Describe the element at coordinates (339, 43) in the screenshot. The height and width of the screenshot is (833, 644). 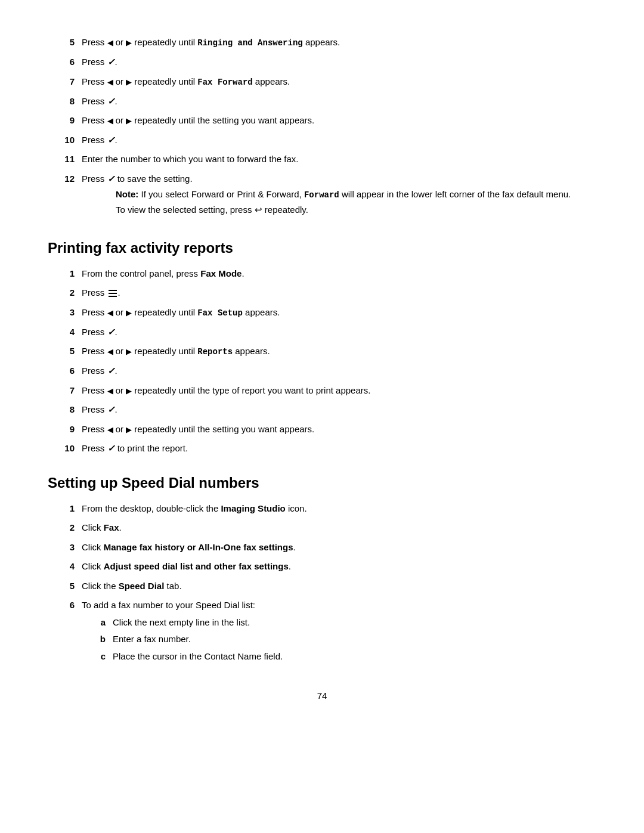
I see `step-content-5: Press or repeatedly until Ringing and An…` at that location.